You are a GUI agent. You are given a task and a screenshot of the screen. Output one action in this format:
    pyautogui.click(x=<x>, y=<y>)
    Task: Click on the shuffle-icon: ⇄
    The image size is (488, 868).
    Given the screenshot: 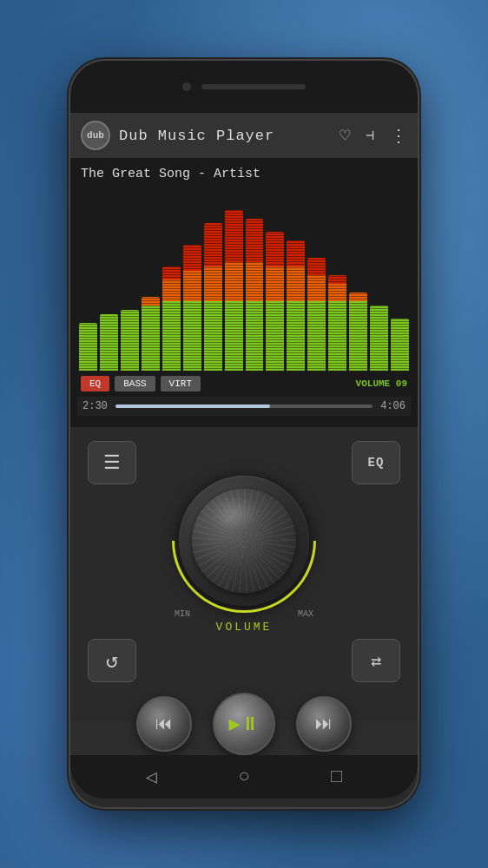 What is the action you would take?
    pyautogui.click(x=376, y=661)
    